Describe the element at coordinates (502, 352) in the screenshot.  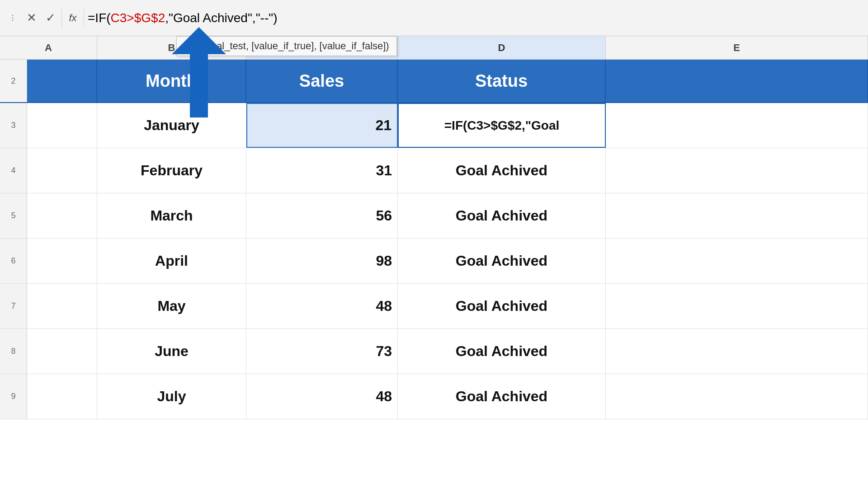
I see `cell-status-june: Goal Achived` at that location.